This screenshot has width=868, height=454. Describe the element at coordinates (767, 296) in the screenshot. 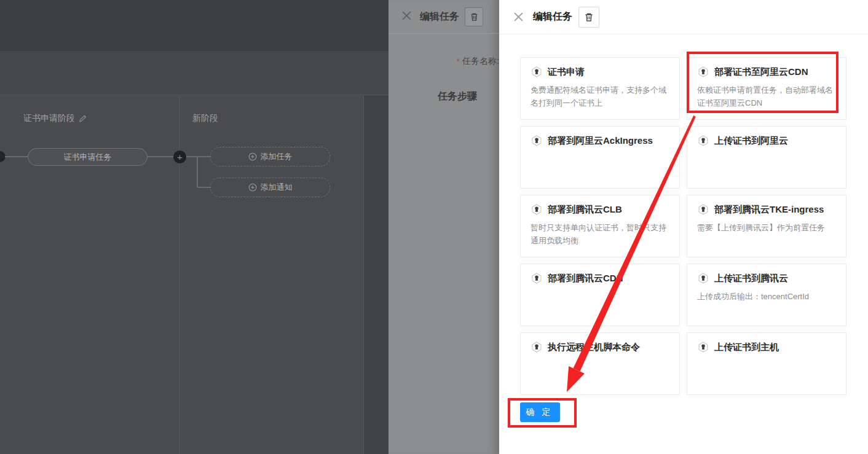

I see `task-card-description: 上传成功后输出：tencentCertId` at that location.